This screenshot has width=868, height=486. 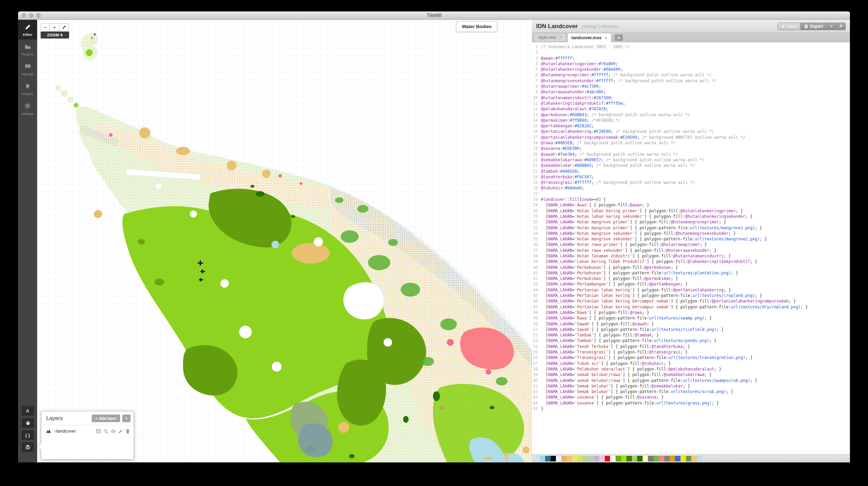 What do you see at coordinates (28, 30) in the screenshot?
I see `sidebar-item-editor: Editor` at bounding box center [28, 30].